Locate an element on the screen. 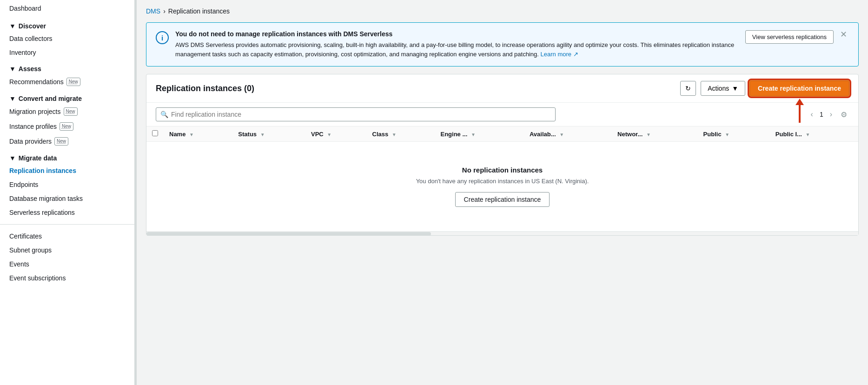 This screenshot has height=385, width=868. th-class: Class ▼ is located at coordinates (401, 134).